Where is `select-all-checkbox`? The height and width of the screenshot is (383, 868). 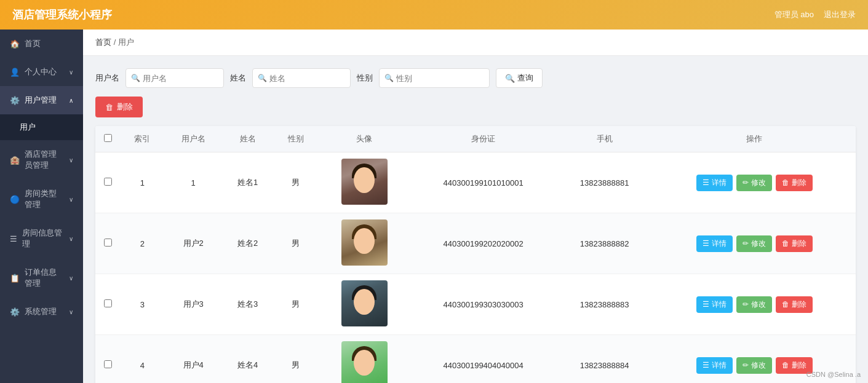
select-all-checkbox is located at coordinates (108, 138).